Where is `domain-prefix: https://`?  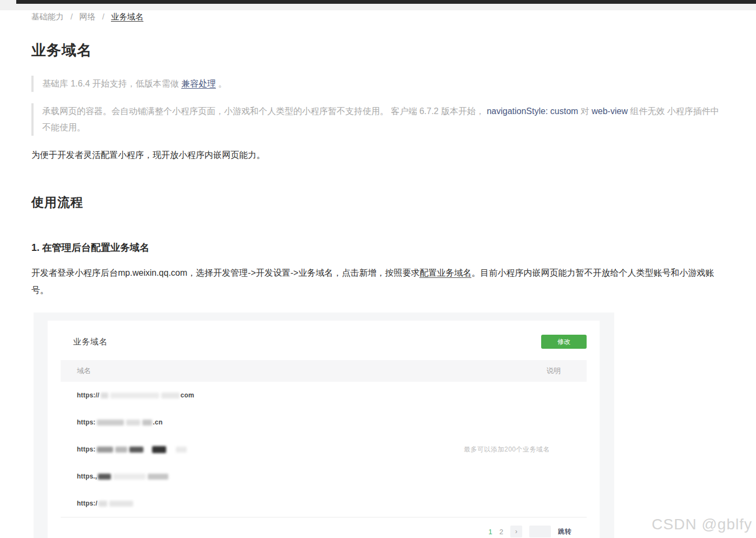 domain-prefix: https:// is located at coordinates (88, 395).